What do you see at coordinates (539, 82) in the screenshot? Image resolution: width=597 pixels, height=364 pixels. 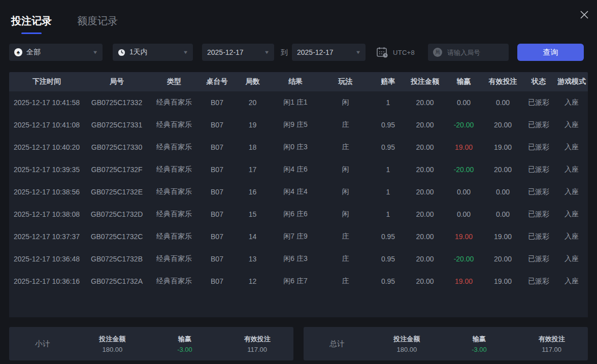 I see `column-header-11: 状态` at bounding box center [539, 82].